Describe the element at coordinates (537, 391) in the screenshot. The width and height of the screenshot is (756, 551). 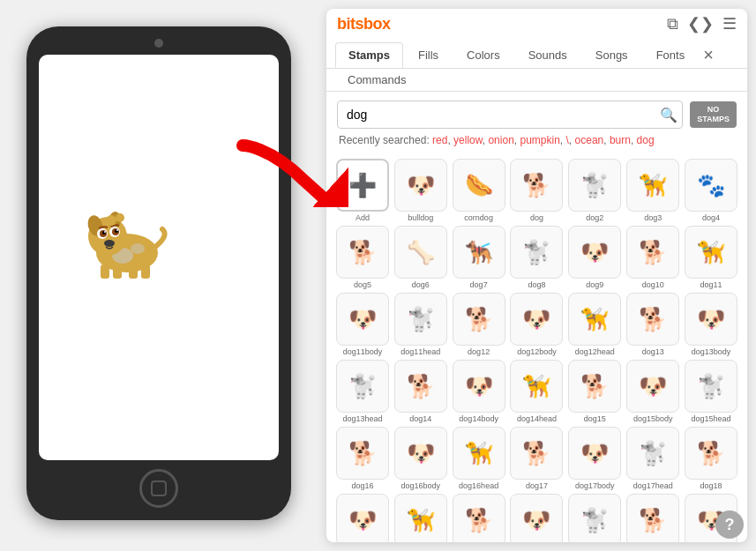
I see `stamp-dog14head: 🦮 dog14head` at that location.